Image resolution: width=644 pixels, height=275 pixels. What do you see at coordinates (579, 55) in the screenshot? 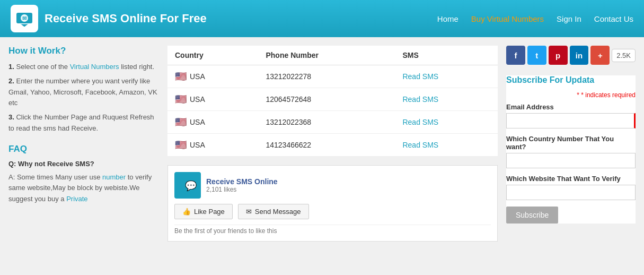
I see `linkedin-share-btn: in` at bounding box center [579, 55].